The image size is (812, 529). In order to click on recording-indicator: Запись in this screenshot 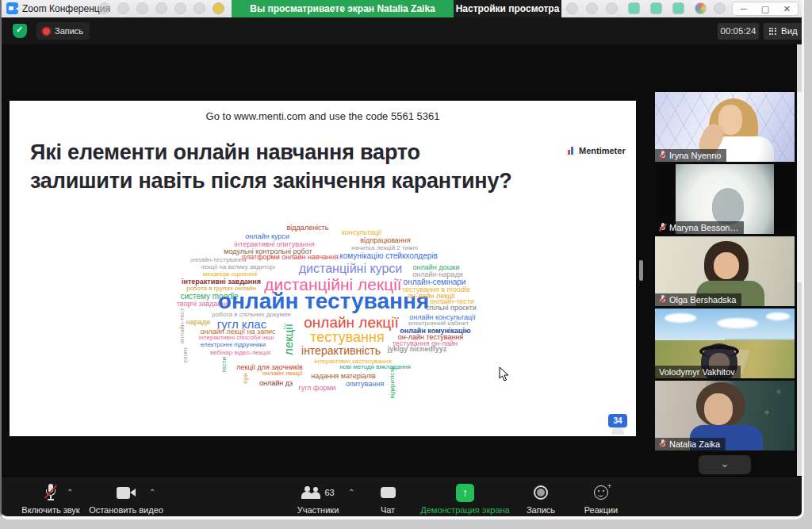, I will do `click(63, 31)`.